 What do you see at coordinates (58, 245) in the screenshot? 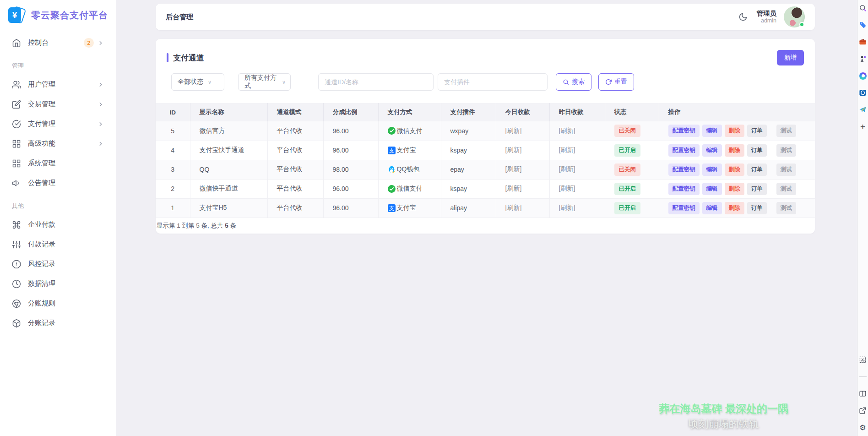
I see `sidebar-item-sliders: 付款记录` at bounding box center [58, 245].